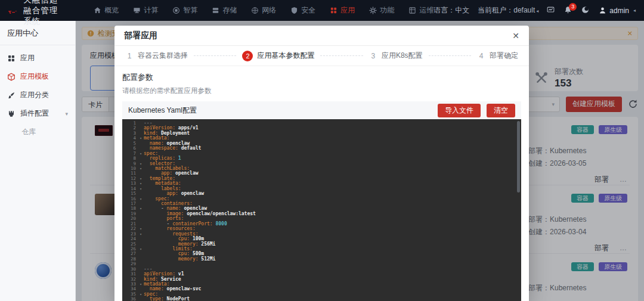 This screenshot has width=644, height=301. I want to click on notification-bell-button: 3, so click(569, 11).